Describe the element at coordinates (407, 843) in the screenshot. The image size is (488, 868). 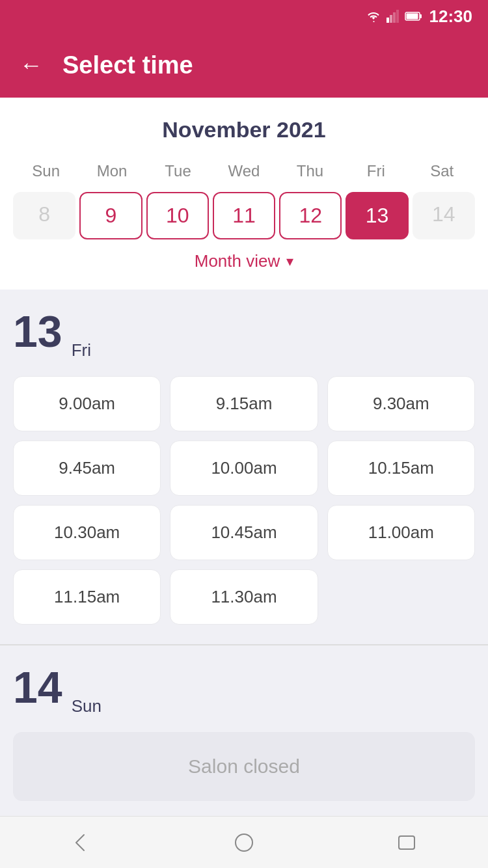
I see `nav-recents-button` at that location.